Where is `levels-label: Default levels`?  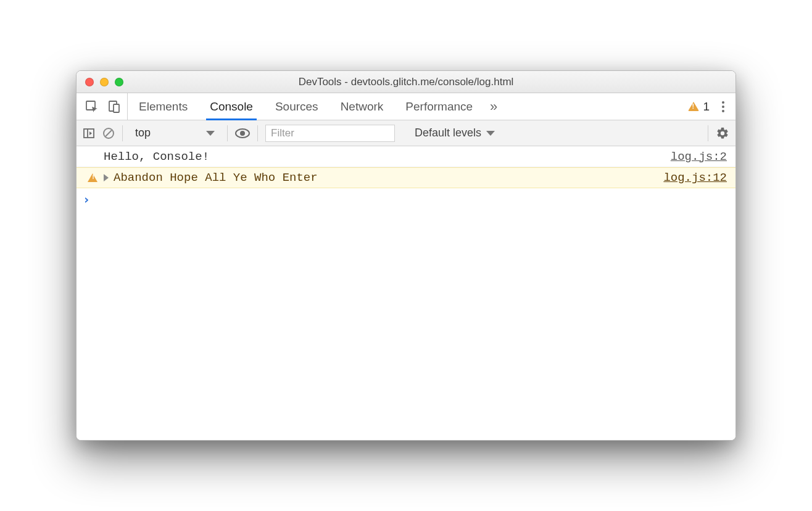 levels-label: Default levels is located at coordinates (448, 133).